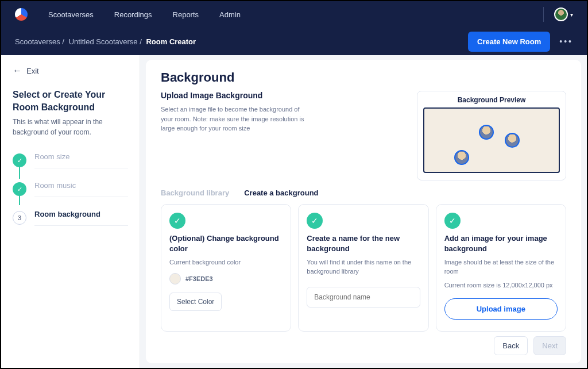  Describe the element at coordinates (17, 71) in the screenshot. I see `arrow-left-icon: ←` at that location.